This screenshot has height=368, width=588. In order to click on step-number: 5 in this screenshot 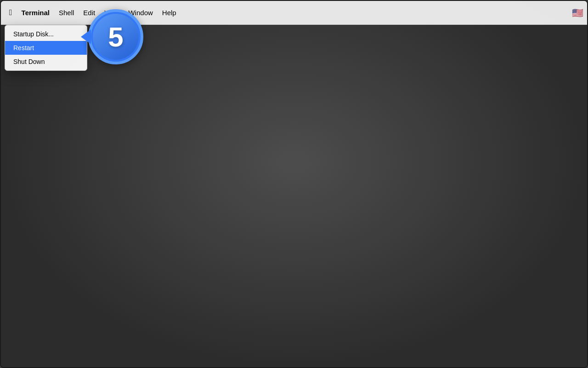, I will do `click(116, 37)`.